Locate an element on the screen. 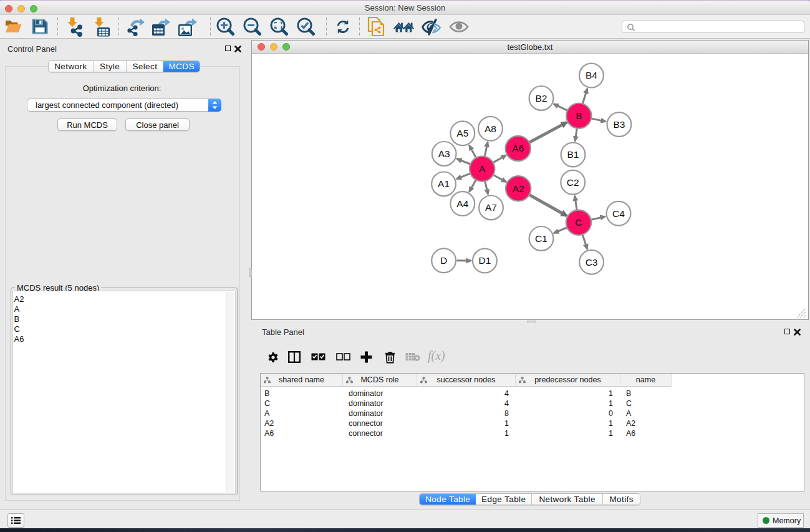  svg-text: A5 is located at coordinates (463, 133).